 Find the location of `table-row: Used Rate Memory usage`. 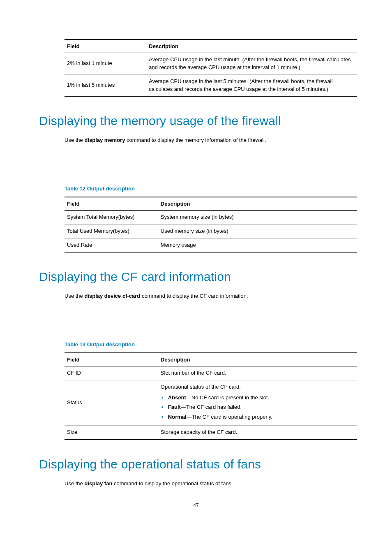

table-row: Used Rate Memory usage is located at coordinates (211, 245).